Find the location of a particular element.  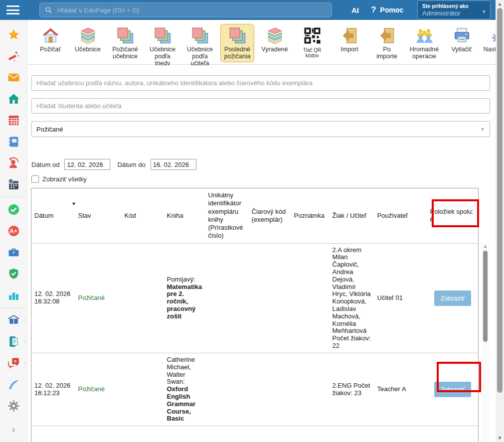

question-mark-icon: ? is located at coordinates (373, 10).